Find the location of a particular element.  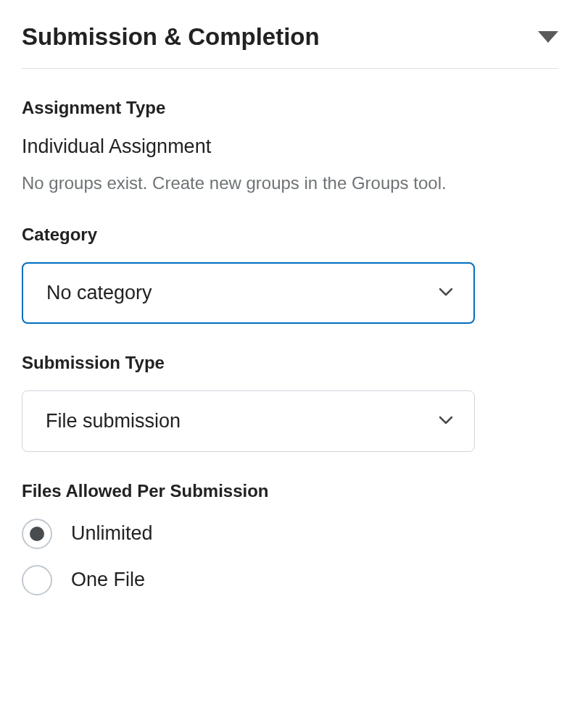

submission-type-select: File submission is located at coordinates (248, 422).